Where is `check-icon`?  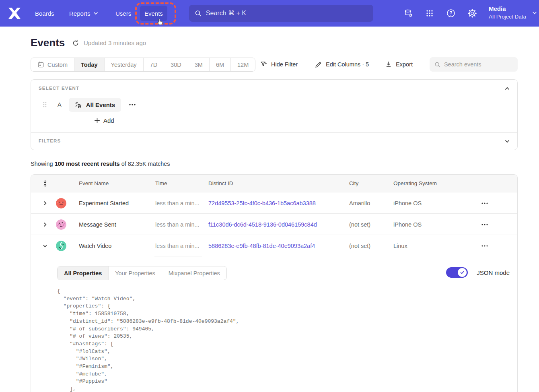 check-icon is located at coordinates (462, 272).